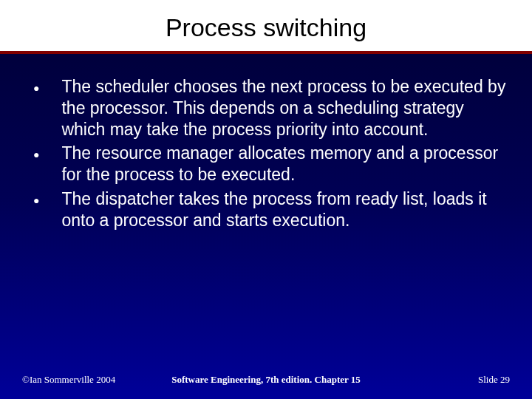 The height and width of the screenshot is (399, 532). What do you see at coordinates (272, 108) in the screenshot?
I see `bullet-item: ● The scheduler chooses the next process…` at bounding box center [272, 108].